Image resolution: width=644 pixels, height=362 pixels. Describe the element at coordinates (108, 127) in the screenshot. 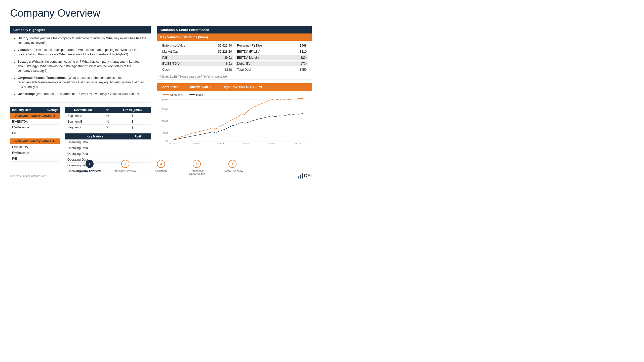

I see `revenue-row: Segment C%$` at that location.